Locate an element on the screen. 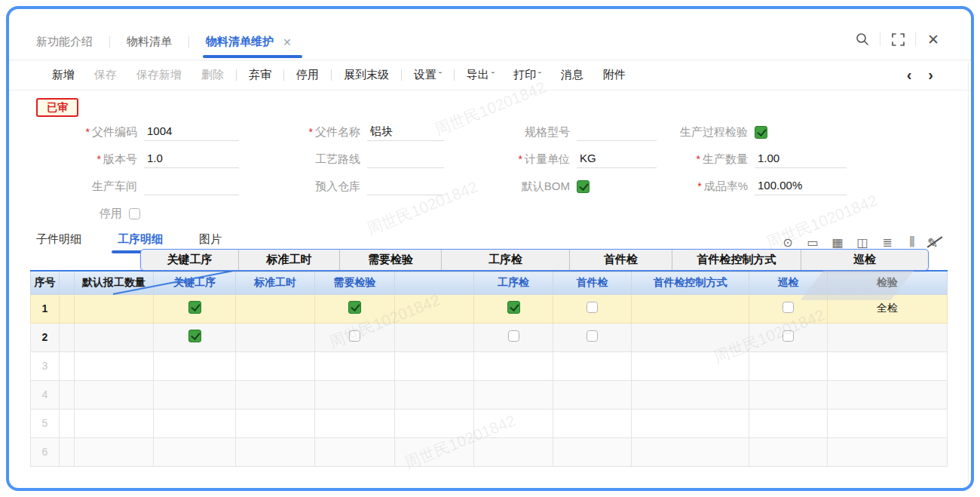 This screenshot has height=497, width=980. drag-segment: 巡检 is located at coordinates (865, 259).